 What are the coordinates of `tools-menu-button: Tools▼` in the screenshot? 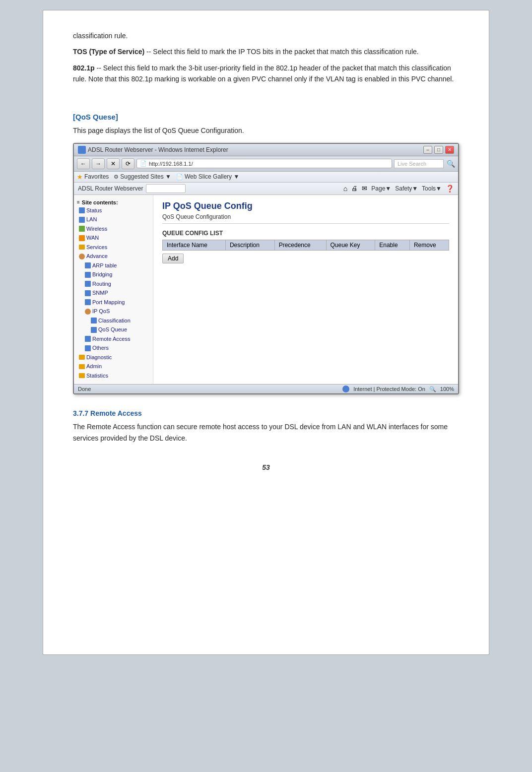 It's located at (432, 189).